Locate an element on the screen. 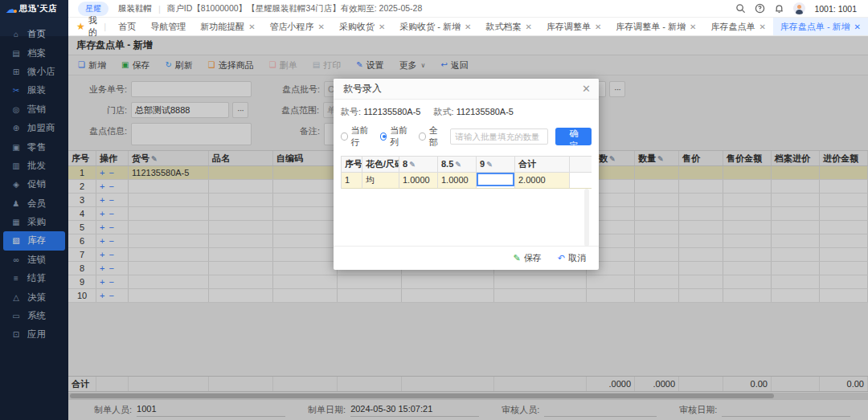  tab-1: 首页 is located at coordinates (127, 27).